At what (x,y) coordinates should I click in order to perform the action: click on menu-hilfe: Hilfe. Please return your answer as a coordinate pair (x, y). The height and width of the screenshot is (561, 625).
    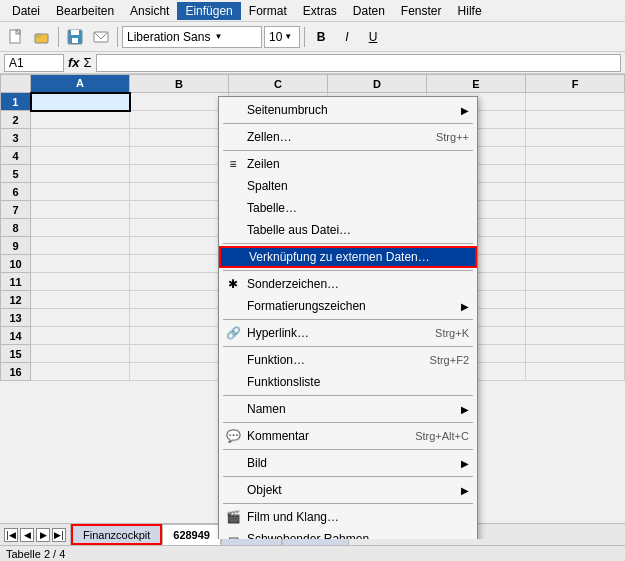
    Looking at the image, I should click on (470, 11).